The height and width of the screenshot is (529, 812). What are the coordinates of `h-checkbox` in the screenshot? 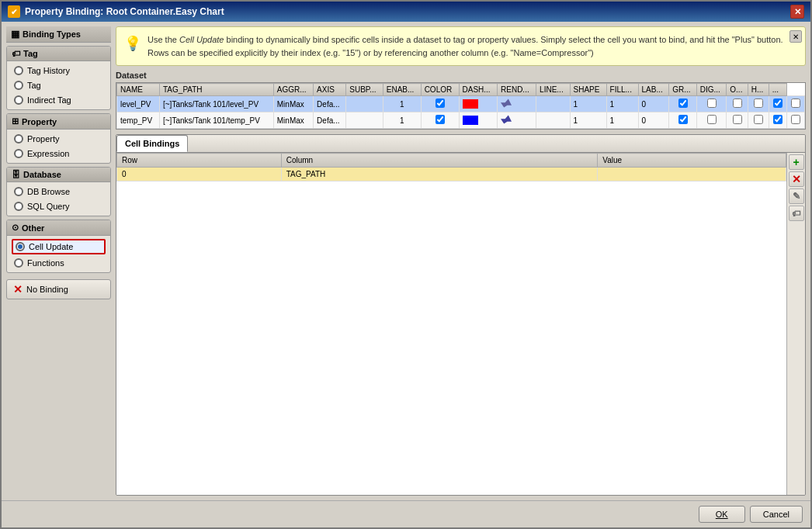 It's located at (778, 103).